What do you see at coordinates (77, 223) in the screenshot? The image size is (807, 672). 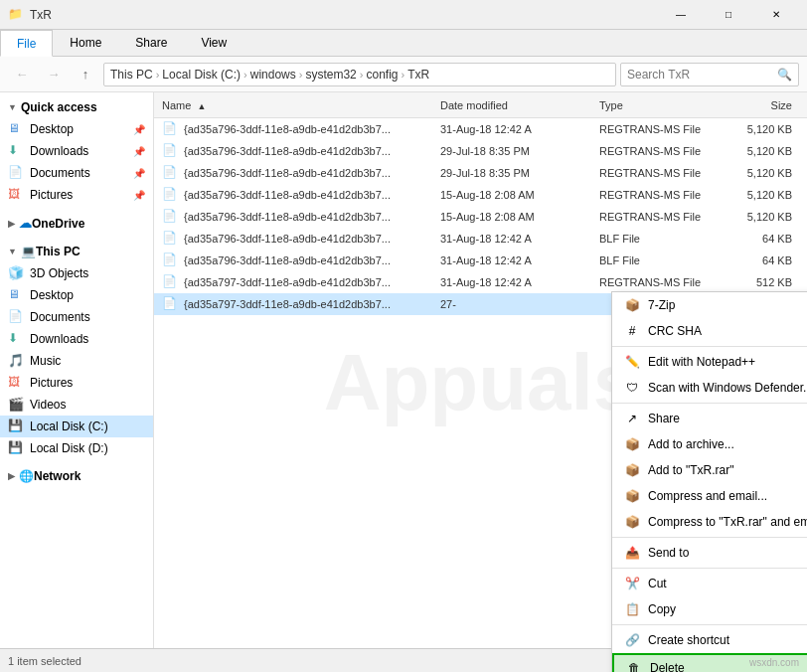 I see `onedrive-header: ▶ ☁ OneDrive` at bounding box center [77, 223].